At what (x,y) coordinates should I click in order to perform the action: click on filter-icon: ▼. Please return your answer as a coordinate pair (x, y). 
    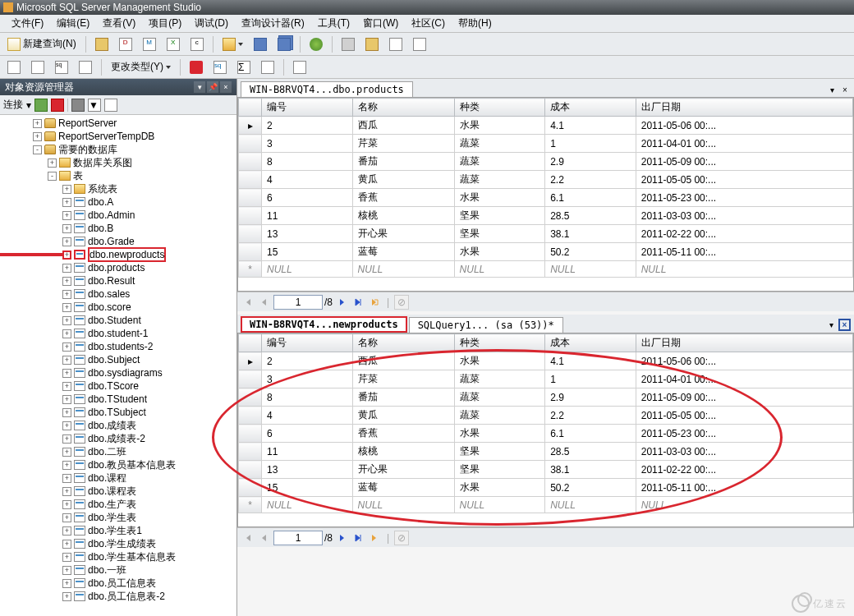
    Looking at the image, I should click on (94, 105).